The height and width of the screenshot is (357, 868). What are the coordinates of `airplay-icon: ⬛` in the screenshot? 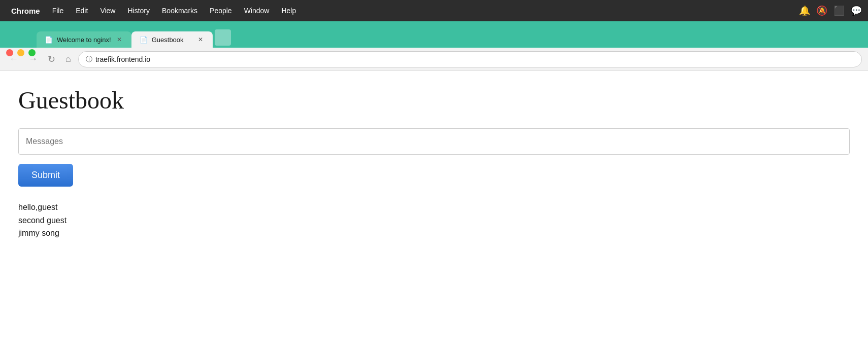 It's located at (839, 11).